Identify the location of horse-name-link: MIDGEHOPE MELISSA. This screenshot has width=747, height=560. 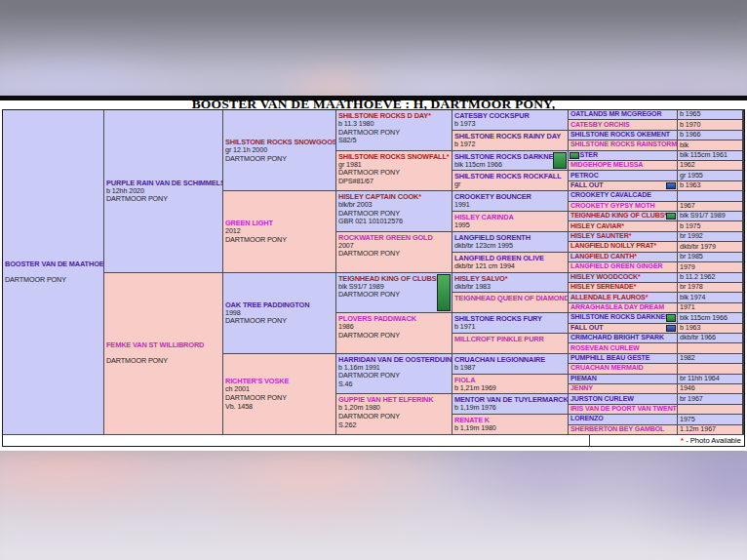
(622, 166).